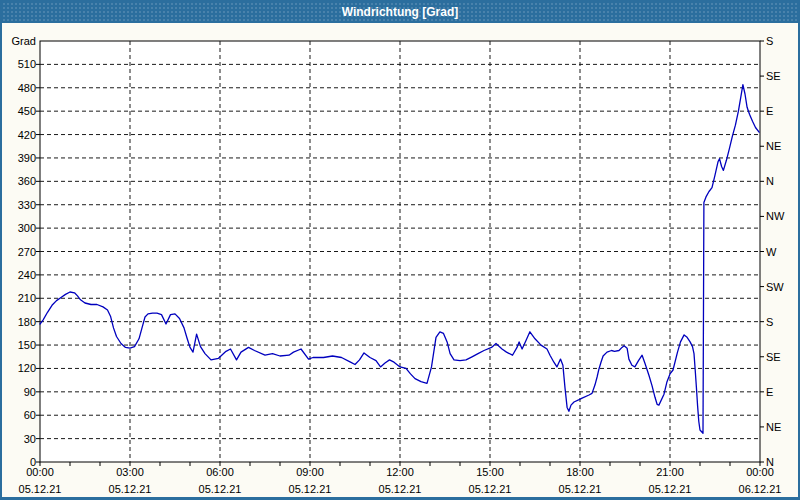 The image size is (800, 500). Describe the element at coordinates (400, 12) in the screenshot. I see `title-bar: Windrichtung [Grad]` at that location.